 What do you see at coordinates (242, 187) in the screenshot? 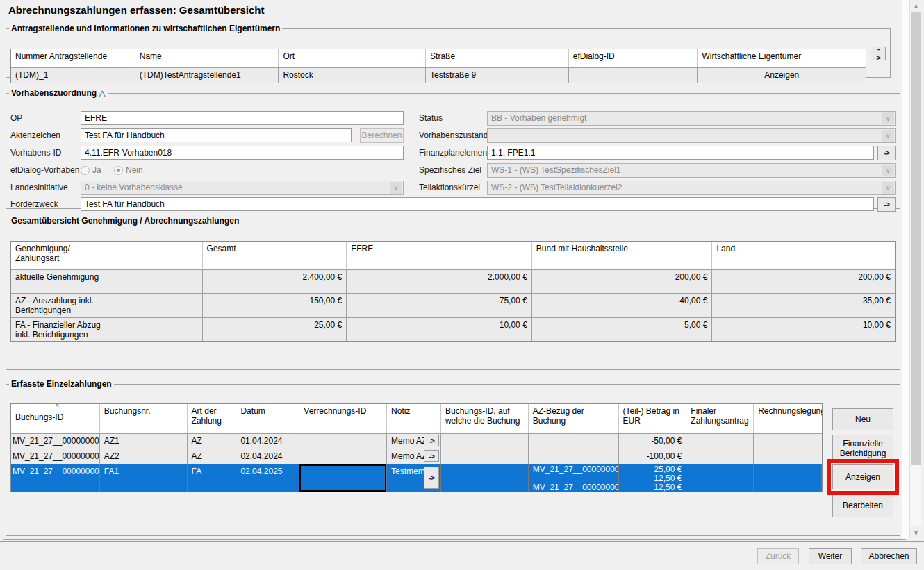
I see `landesinitiative-dropdown: 0 - keine Vorhabensklasse ∨` at bounding box center [242, 187].